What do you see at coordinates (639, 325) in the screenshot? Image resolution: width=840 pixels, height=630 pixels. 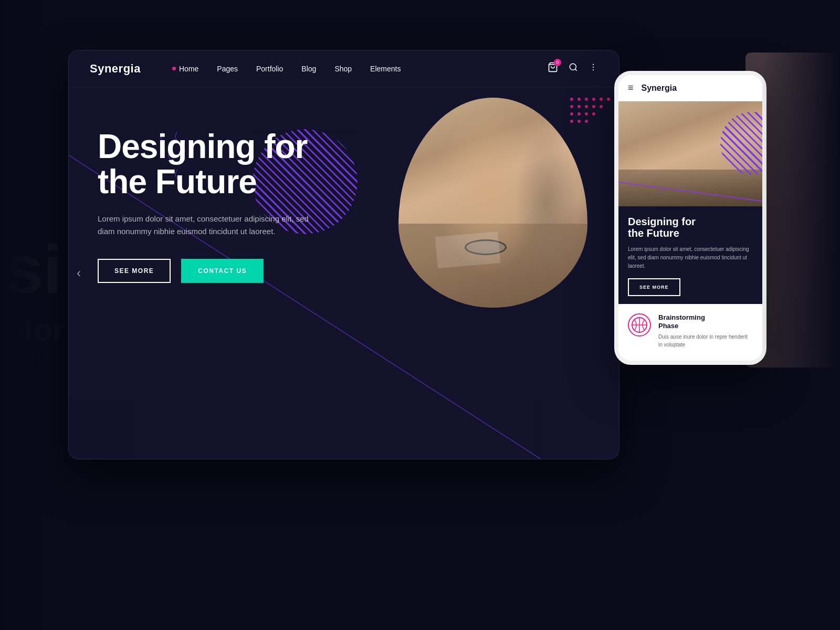 I see `mobile-card-icon-container` at bounding box center [639, 325].